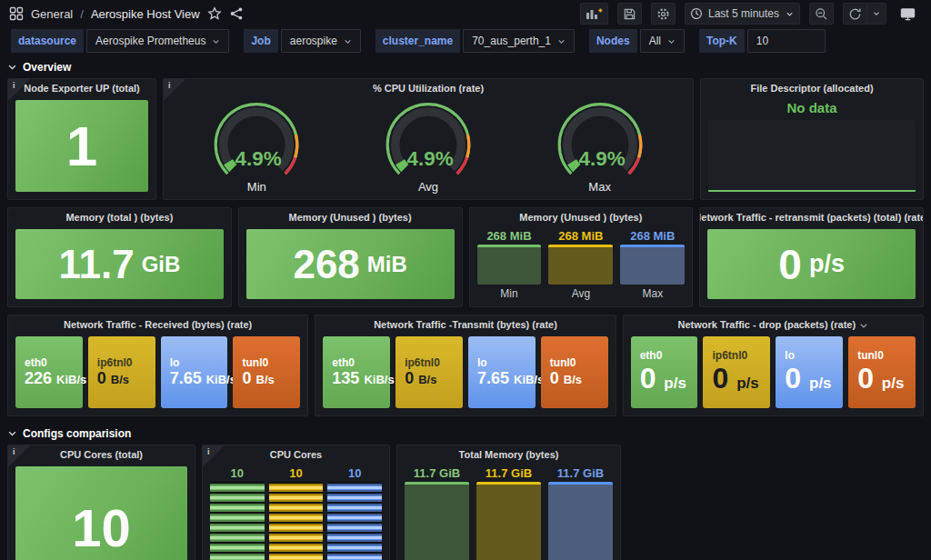  What do you see at coordinates (256, 145) in the screenshot?
I see `gauge-min: 4.9% Min` at bounding box center [256, 145].